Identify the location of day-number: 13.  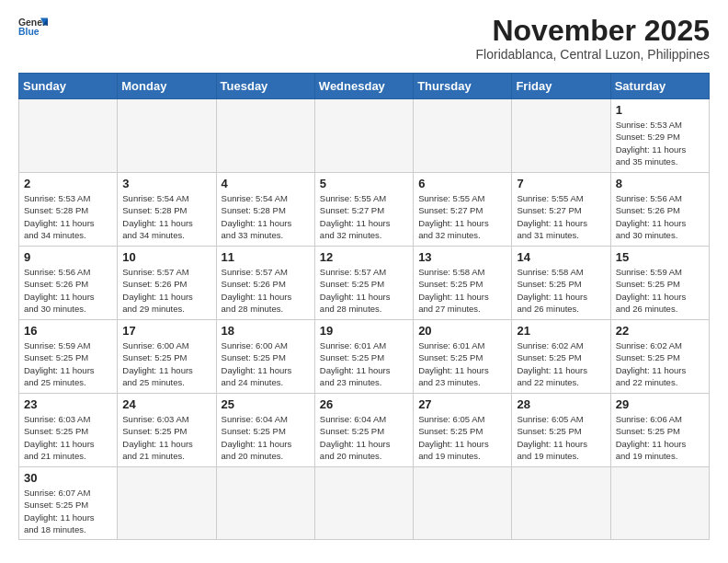
(462, 258).